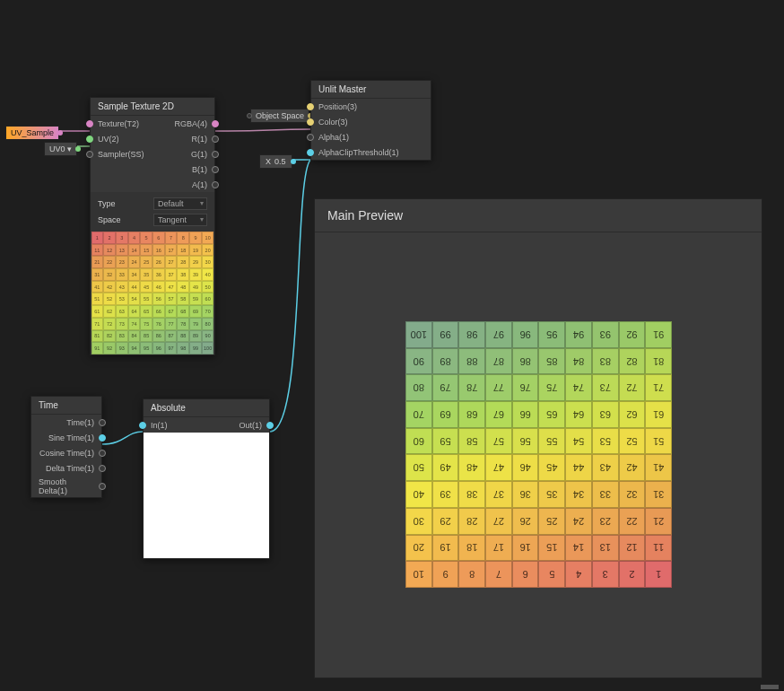 This screenshot has height=691, width=784. I want to click on uv0-label: UV0 ▾, so click(61, 149).